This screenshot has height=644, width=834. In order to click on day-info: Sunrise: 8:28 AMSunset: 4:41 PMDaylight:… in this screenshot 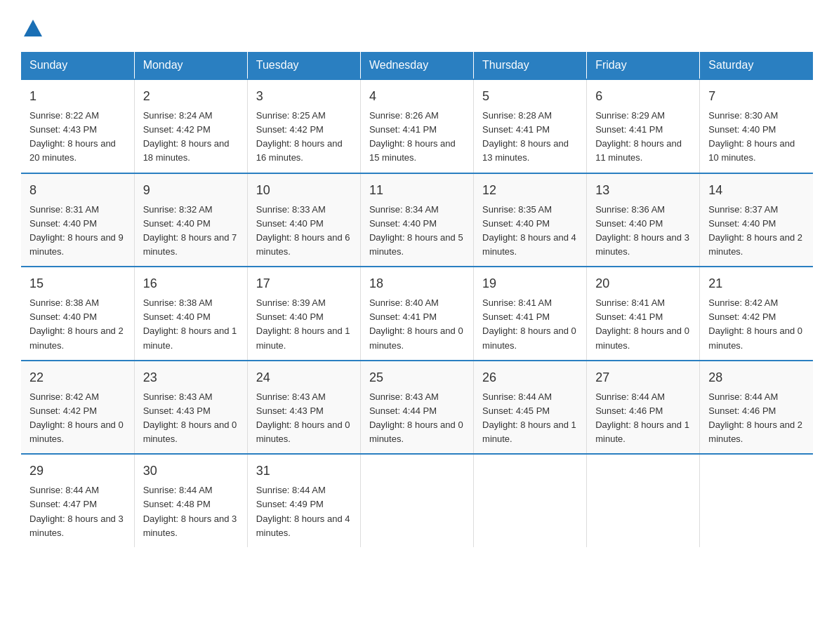, I will do `click(530, 137)`.